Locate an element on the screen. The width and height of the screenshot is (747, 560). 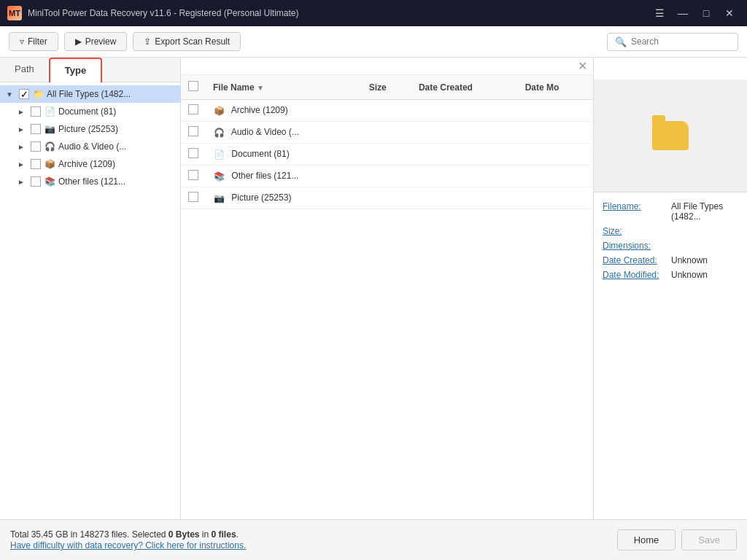
info-datemodified-row: Date Modified: Unknown is located at coordinates (670, 275).